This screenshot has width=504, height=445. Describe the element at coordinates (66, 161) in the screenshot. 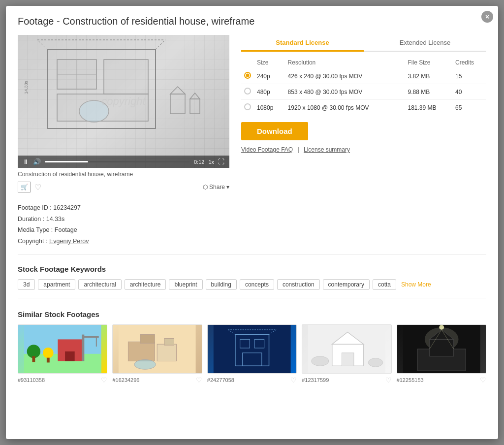

I see `progress-fill` at that location.